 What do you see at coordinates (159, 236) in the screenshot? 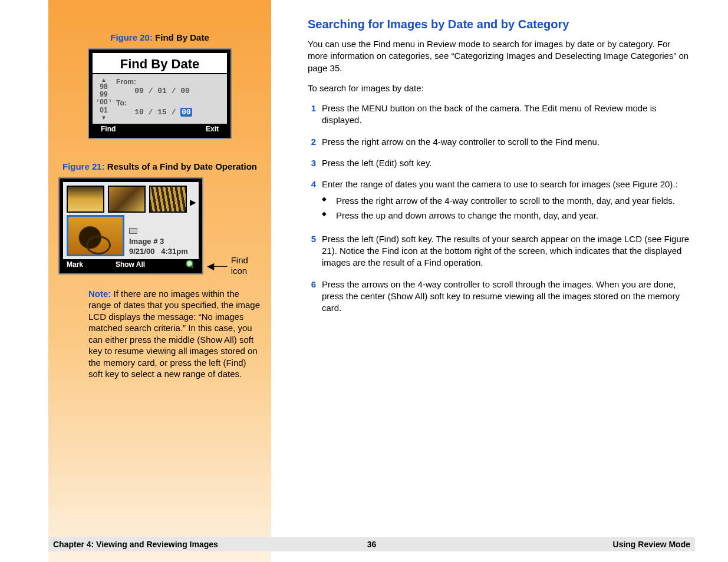
I see `image-metadata: Image # 3 9/21/00 4:31pm` at bounding box center [159, 236].